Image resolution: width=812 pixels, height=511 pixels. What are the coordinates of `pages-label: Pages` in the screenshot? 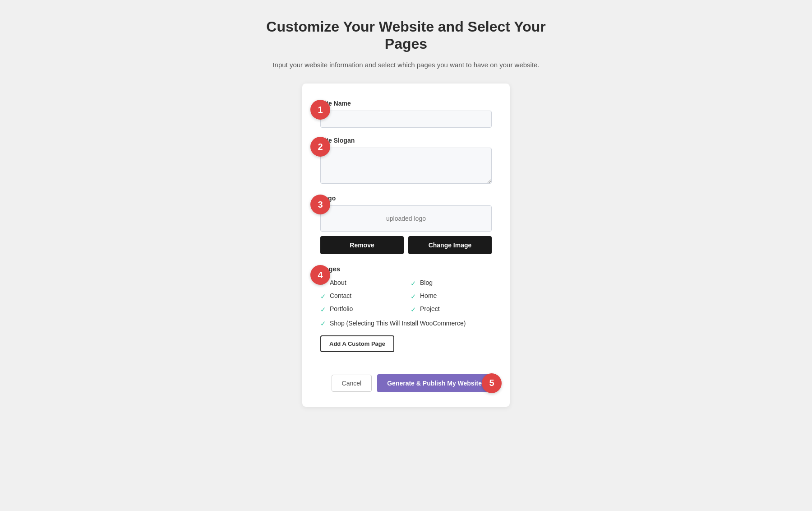 It's located at (406, 269).